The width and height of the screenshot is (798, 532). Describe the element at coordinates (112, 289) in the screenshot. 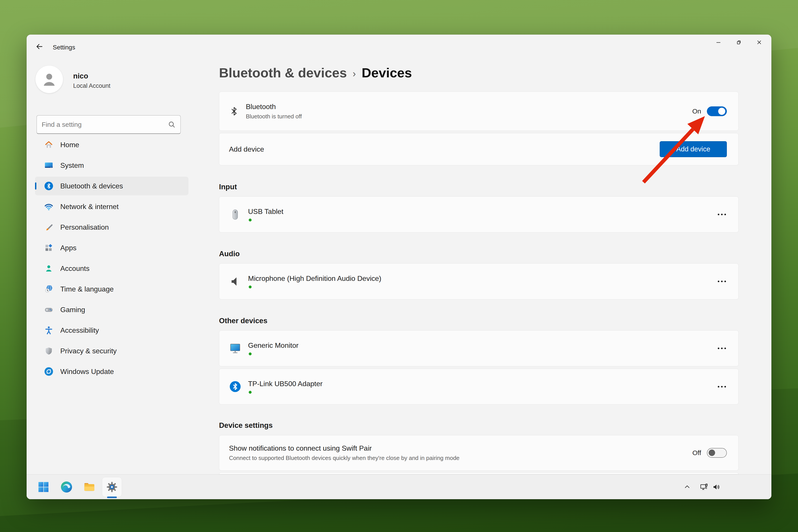

I see `sidebar-item-time-language: Time & language` at that location.